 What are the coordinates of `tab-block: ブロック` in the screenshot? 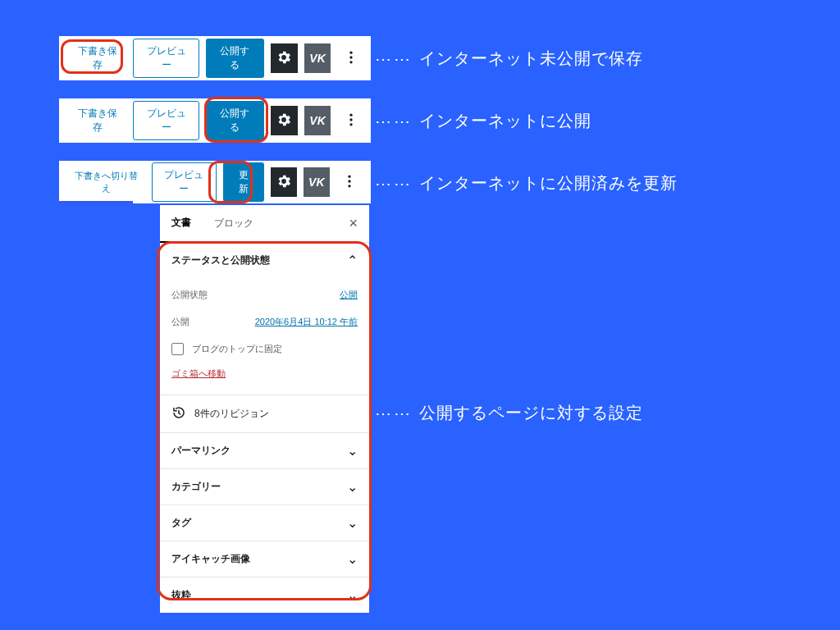 It's located at (234, 223).